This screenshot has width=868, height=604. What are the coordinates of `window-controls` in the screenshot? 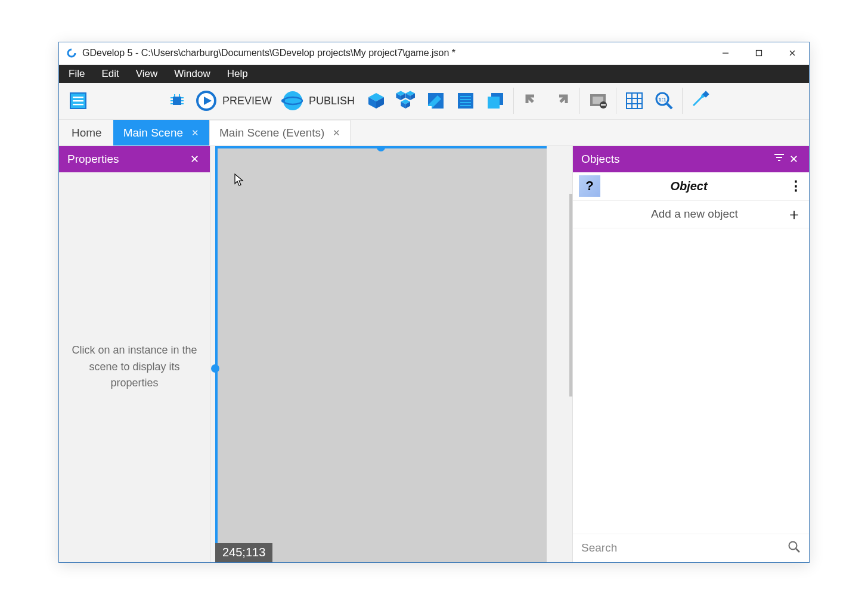 It's located at (759, 54).